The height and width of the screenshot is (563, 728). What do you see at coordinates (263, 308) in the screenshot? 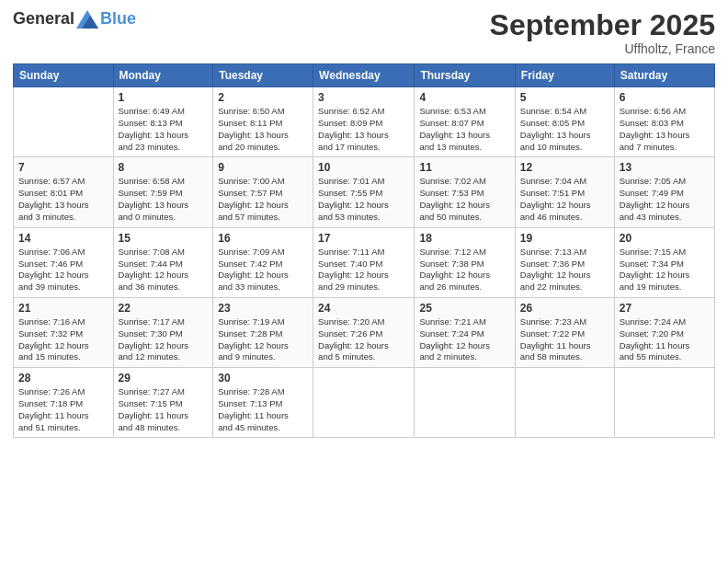
I see `day-number: 23` at bounding box center [263, 308].